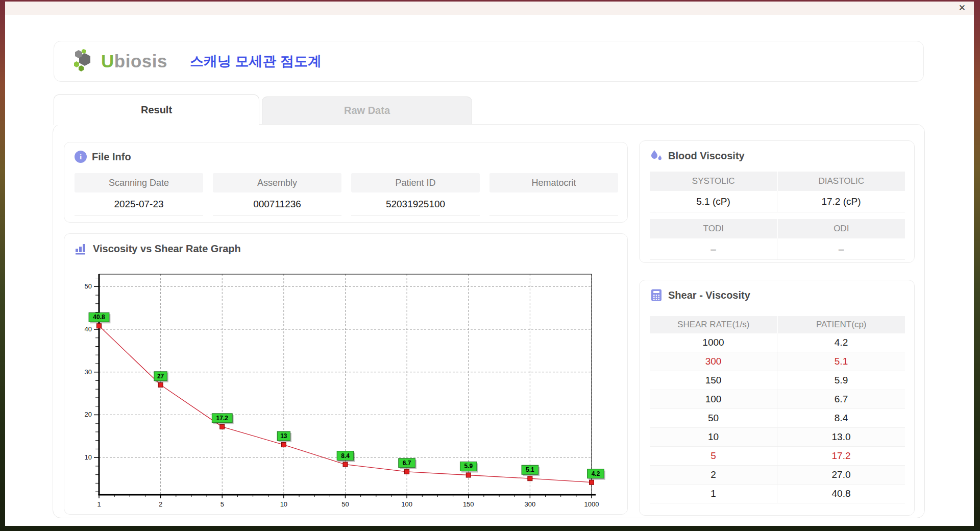 The image size is (980, 531). I want to click on window-titlebar: ✕, so click(489, 8).